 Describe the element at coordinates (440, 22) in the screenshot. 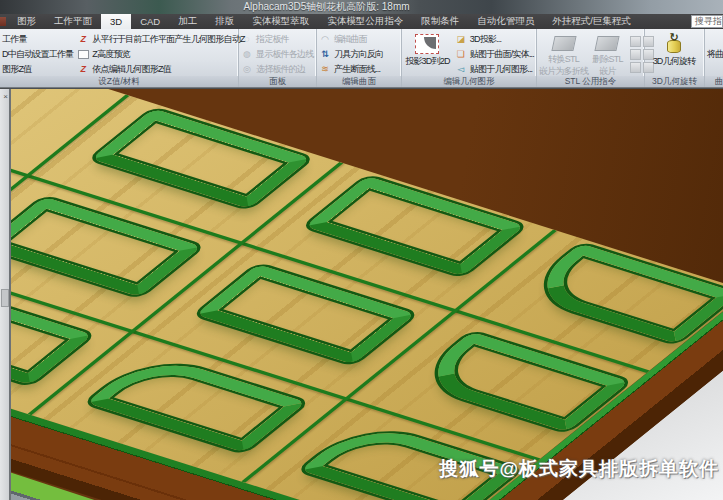

I see `tab-constraints: 限制条件` at that location.